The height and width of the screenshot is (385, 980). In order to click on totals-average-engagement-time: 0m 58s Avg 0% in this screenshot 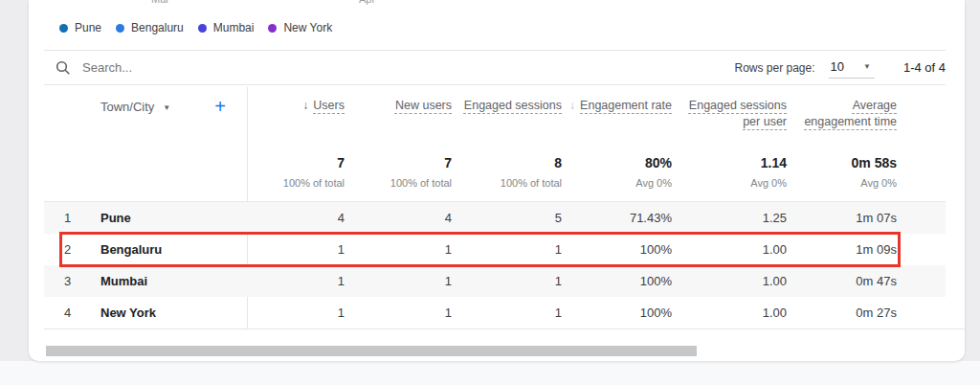, I will do `click(842, 176)`.